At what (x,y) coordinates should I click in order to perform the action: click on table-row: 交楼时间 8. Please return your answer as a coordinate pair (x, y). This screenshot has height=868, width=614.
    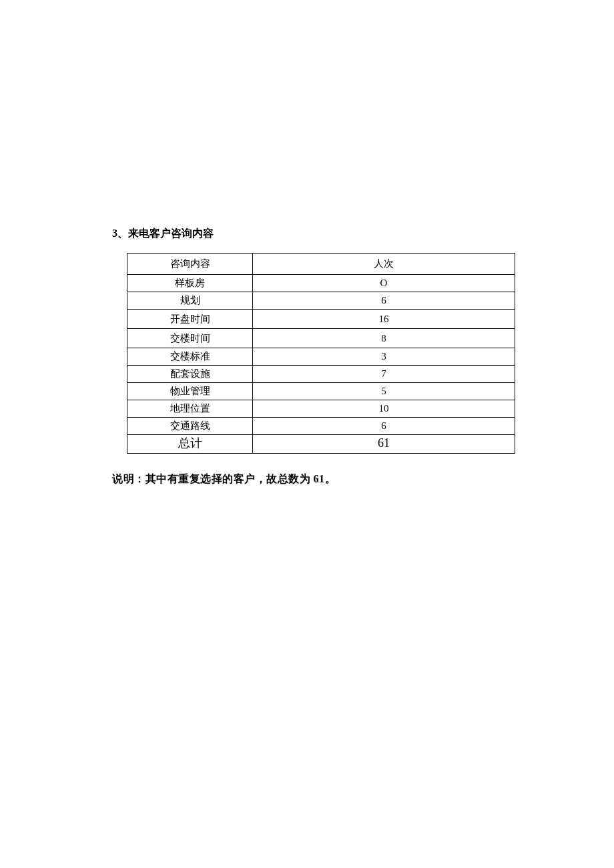
    Looking at the image, I should click on (322, 339).